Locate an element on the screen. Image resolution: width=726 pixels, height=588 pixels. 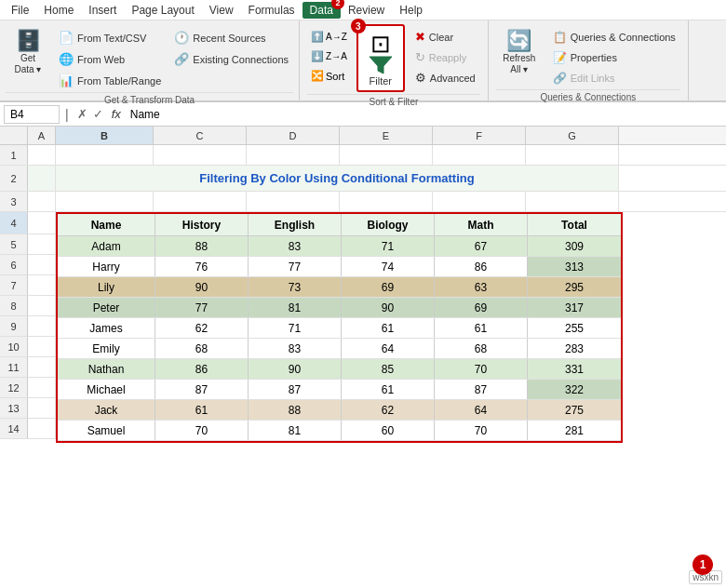
row-num-10: 10 is located at coordinates (14, 347).